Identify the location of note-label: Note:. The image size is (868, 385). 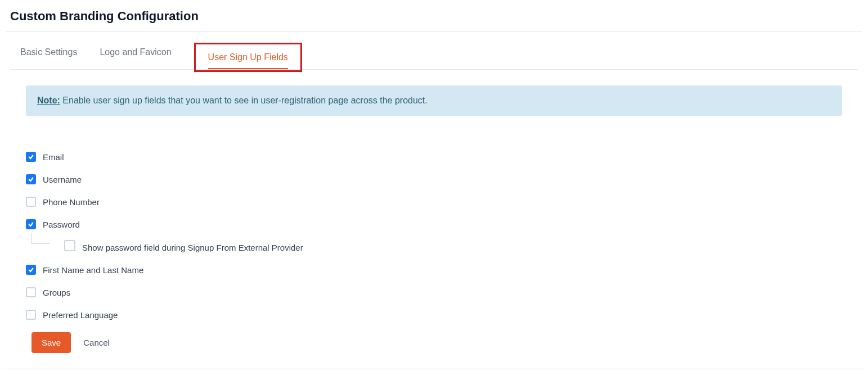
(48, 100).